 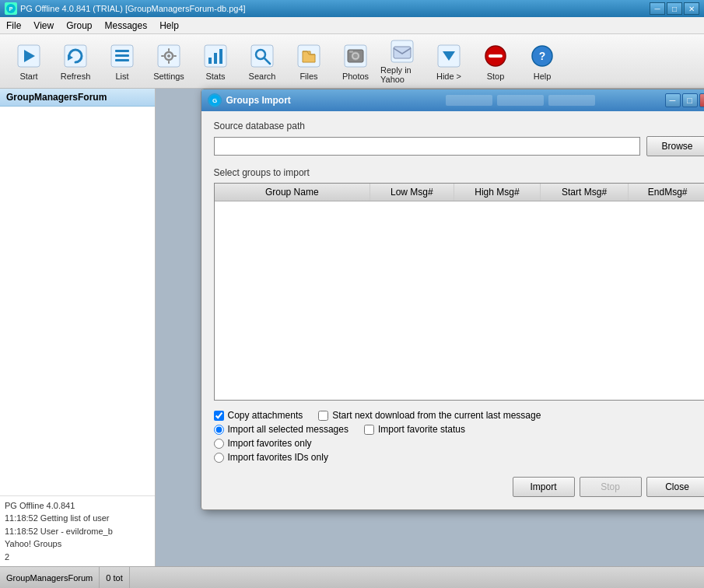 I want to click on start-next-download-option: Start next download from the current las…, so click(x=429, y=415).